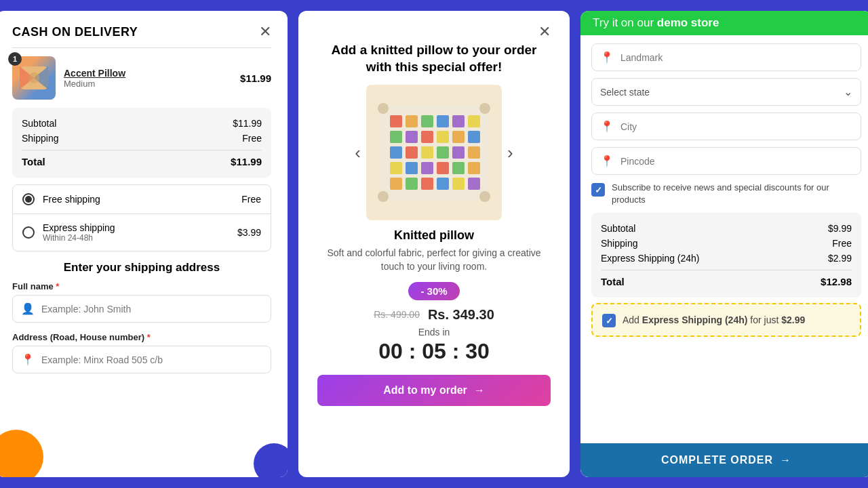 This screenshot has height=488, width=868. What do you see at coordinates (149, 338) in the screenshot?
I see `address-required: *` at bounding box center [149, 338].